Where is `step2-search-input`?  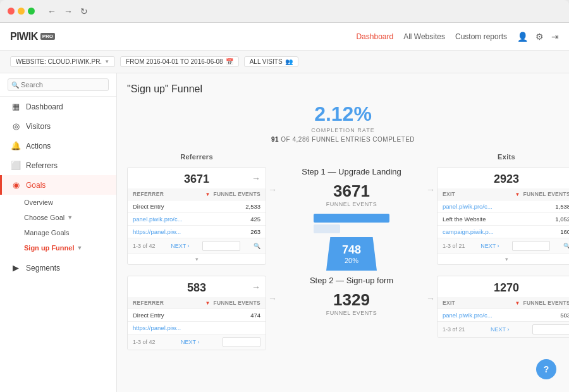 step2-search-input is located at coordinates (242, 342).